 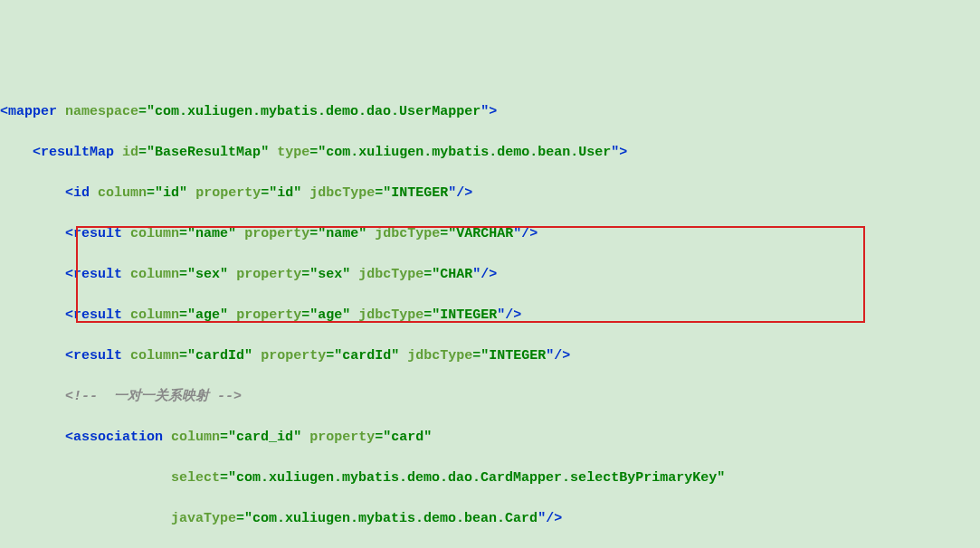 What do you see at coordinates (490, 356) in the screenshot?
I see `line-result-cardid: <result column="cardId" property="cardId…` at bounding box center [490, 356].